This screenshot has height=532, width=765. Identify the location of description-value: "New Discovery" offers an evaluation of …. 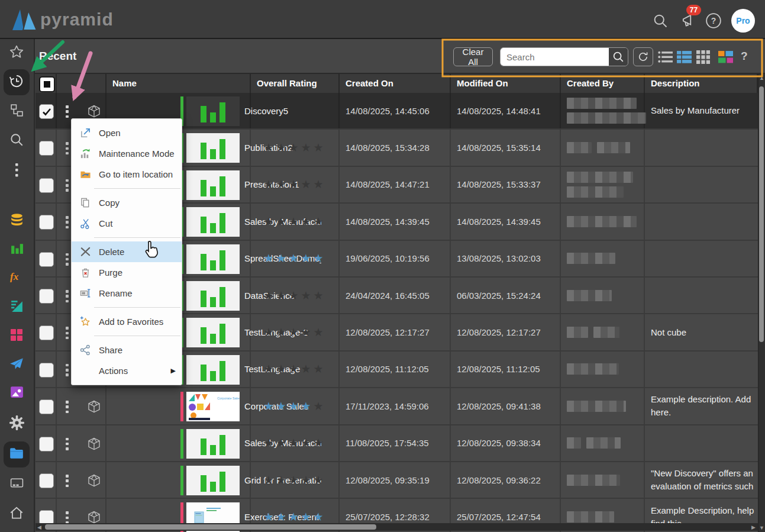
(703, 480).